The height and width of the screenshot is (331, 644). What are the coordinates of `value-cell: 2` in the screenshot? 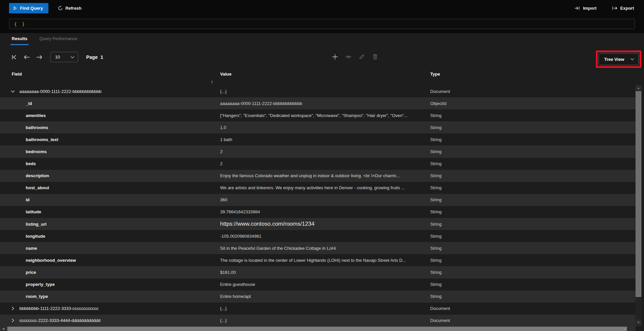 It's located at (322, 151).